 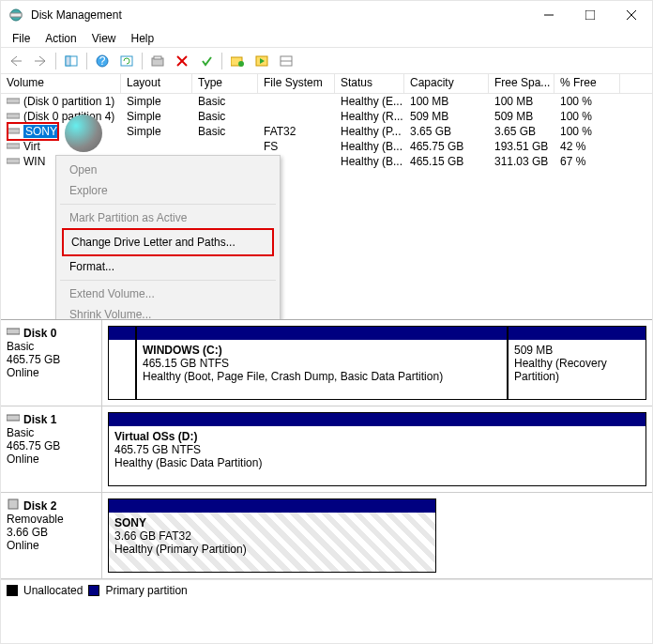 What do you see at coordinates (71, 61) in the screenshot?
I see `show-hide-button` at bounding box center [71, 61].